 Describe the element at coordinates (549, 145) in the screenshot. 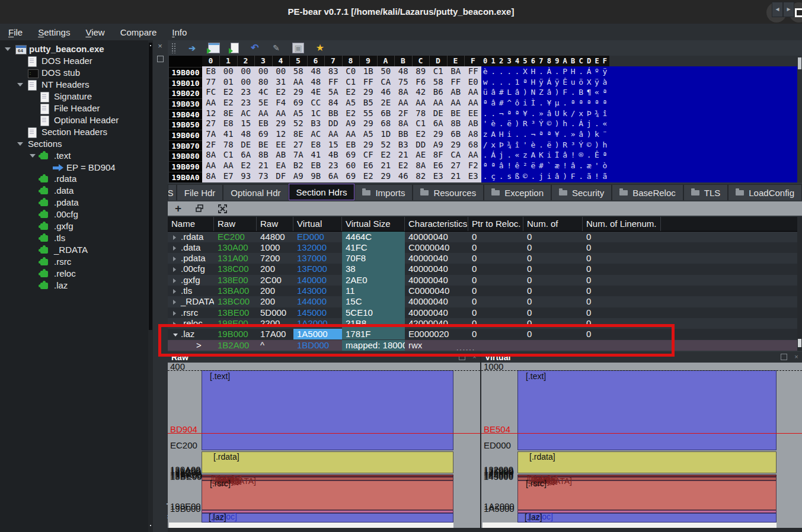

I see `ansi-char: ë` at that location.